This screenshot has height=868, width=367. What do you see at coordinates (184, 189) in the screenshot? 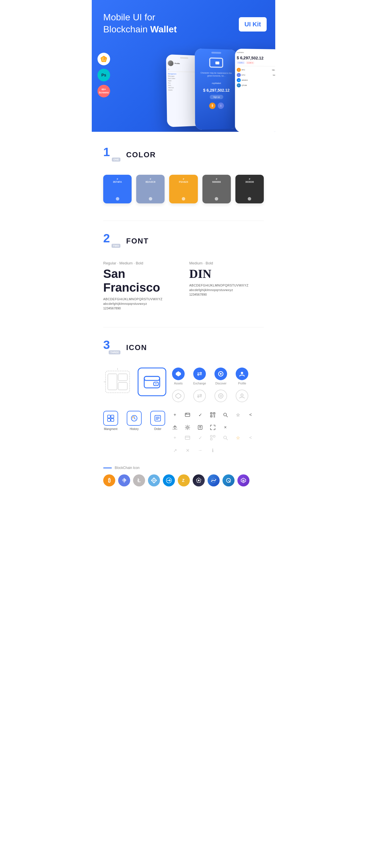
I see `swatch-orange: #F5A623` at bounding box center [184, 189].